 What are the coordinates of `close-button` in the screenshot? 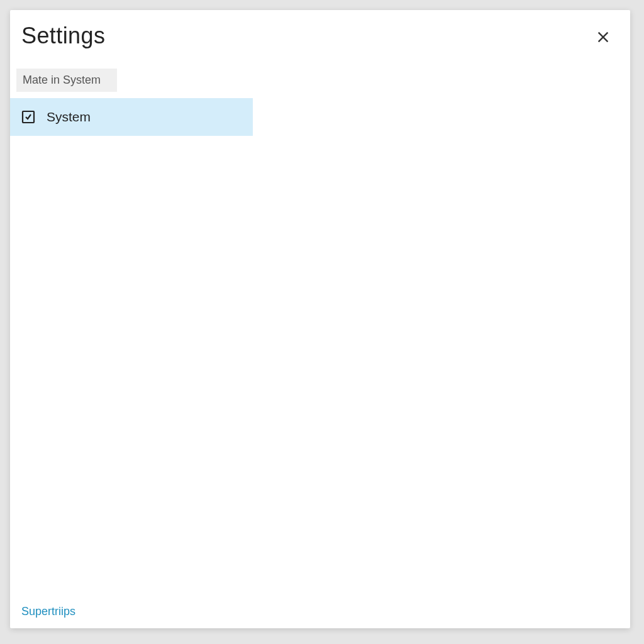 It's located at (603, 38).